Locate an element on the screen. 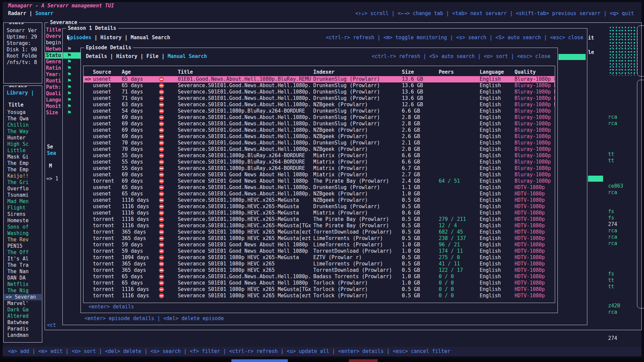  series-list-item: It's Al is located at coordinates (23, 259).